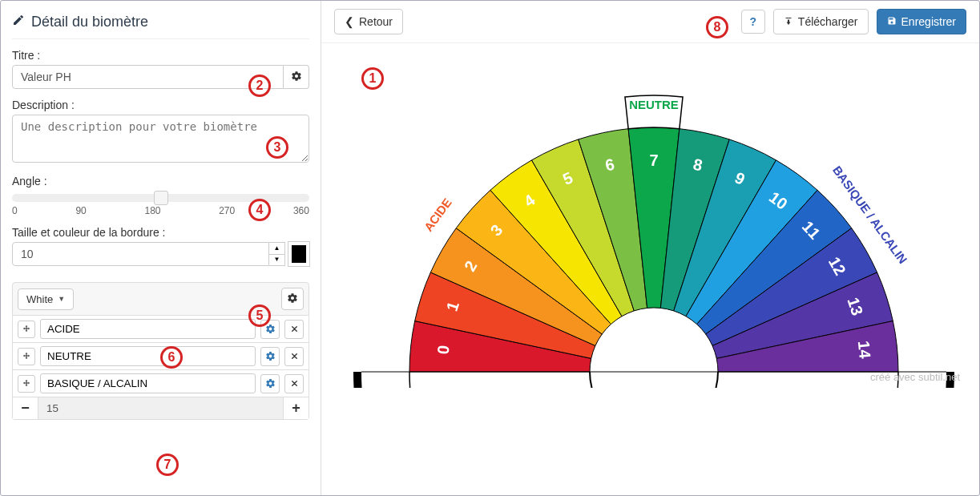 This screenshot has width=980, height=496. I want to click on title-settings-button, so click(296, 77).